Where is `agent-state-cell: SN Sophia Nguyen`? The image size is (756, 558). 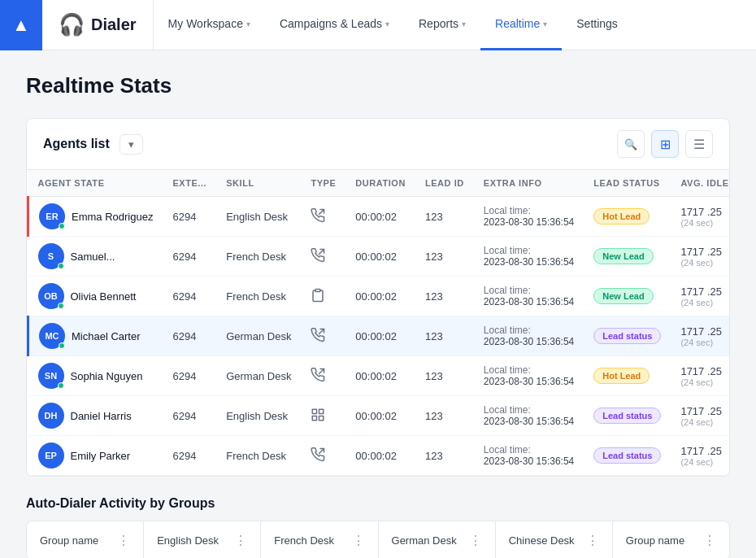
agent-state-cell: SN Sophia Nguyen is located at coordinates (96, 376).